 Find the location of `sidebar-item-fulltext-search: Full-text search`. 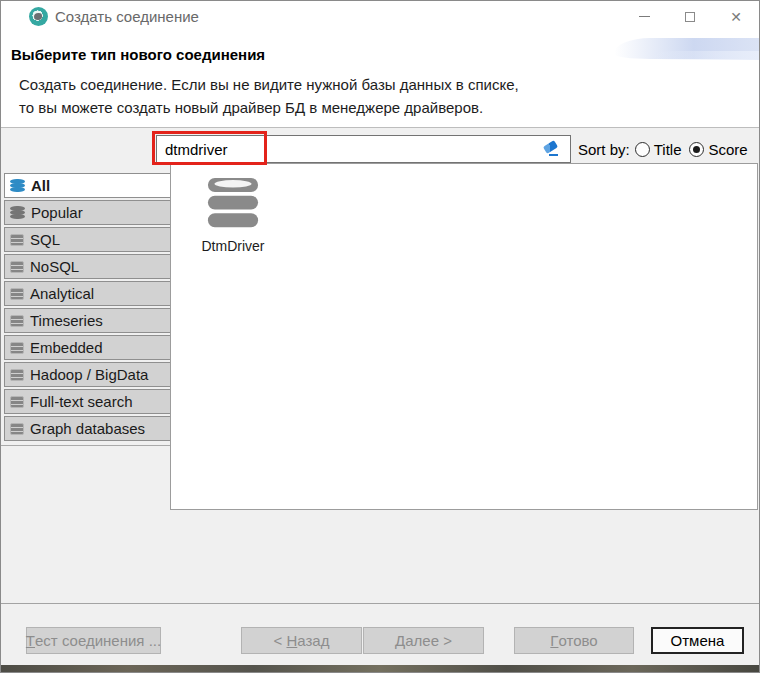

sidebar-item-fulltext-search: Full-text search is located at coordinates (88, 402).